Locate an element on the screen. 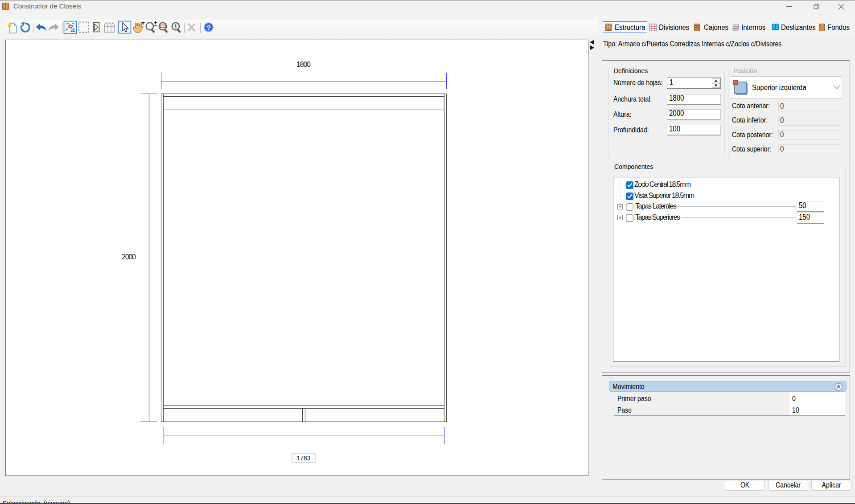 Image resolution: width=855 pixels, height=504 pixels. svg-text: Tapas Laterales is located at coordinates (656, 206).